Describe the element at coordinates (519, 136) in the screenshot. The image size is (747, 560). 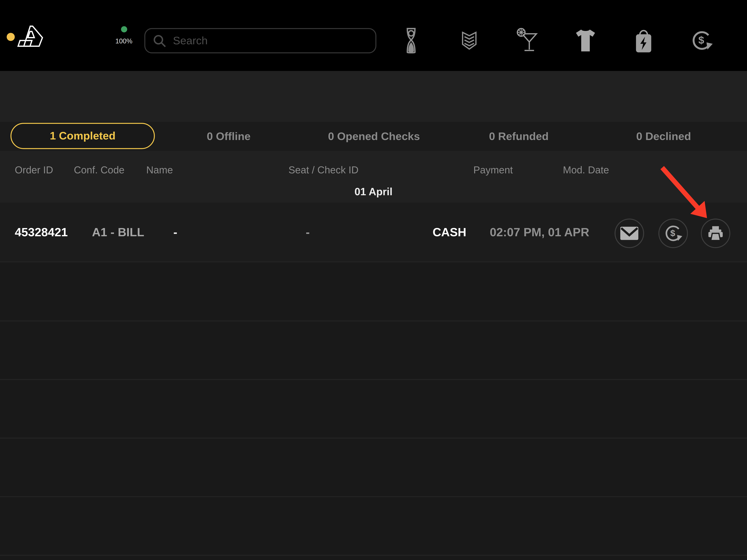
I see `tab-refunded: 0 Refunded` at that location.